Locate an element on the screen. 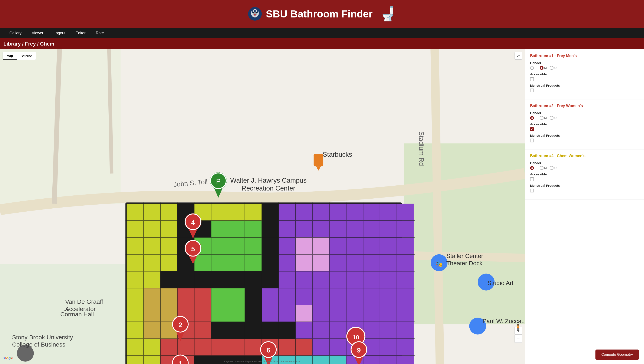 The width and height of the screenshot is (644, 364). nav-editor: Editor is located at coordinates (81, 33).